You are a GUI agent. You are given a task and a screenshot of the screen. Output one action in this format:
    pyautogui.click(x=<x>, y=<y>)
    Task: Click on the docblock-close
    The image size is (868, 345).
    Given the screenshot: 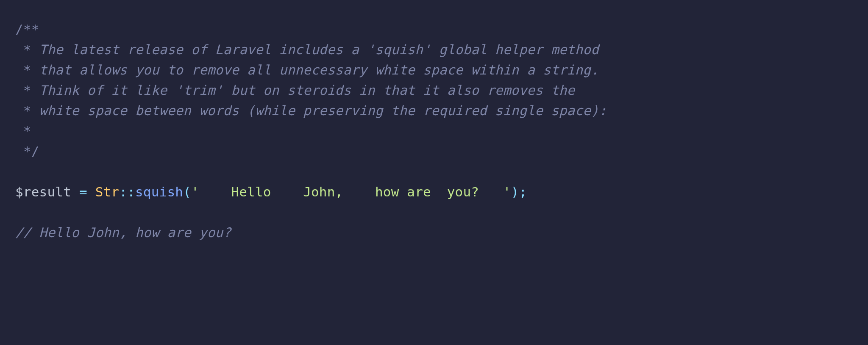 What is the action you would take?
    pyautogui.click(x=19, y=151)
    